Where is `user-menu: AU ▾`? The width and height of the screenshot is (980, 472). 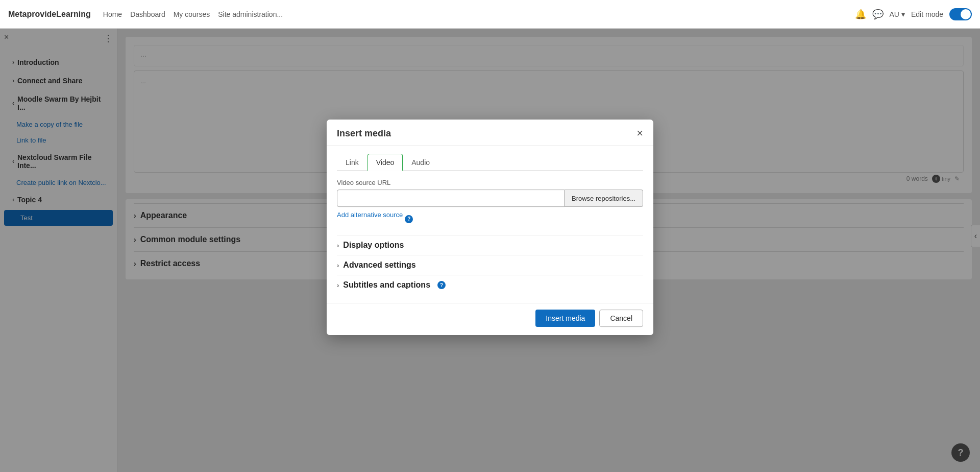
user-menu: AU ▾ is located at coordinates (897, 14).